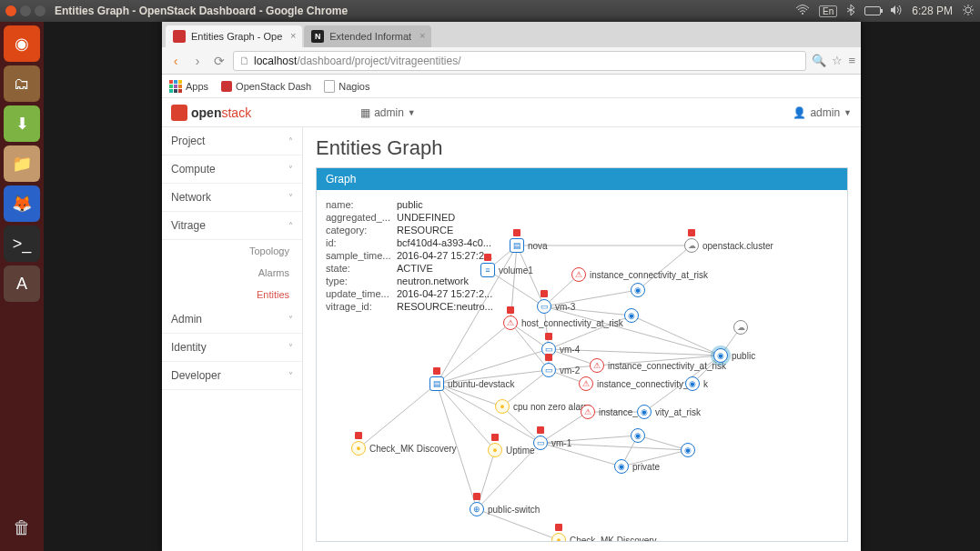 The width and height of the screenshot is (980, 551). Describe the element at coordinates (848, 113) in the screenshot. I see `chevron-down-icon: ▼` at that location.